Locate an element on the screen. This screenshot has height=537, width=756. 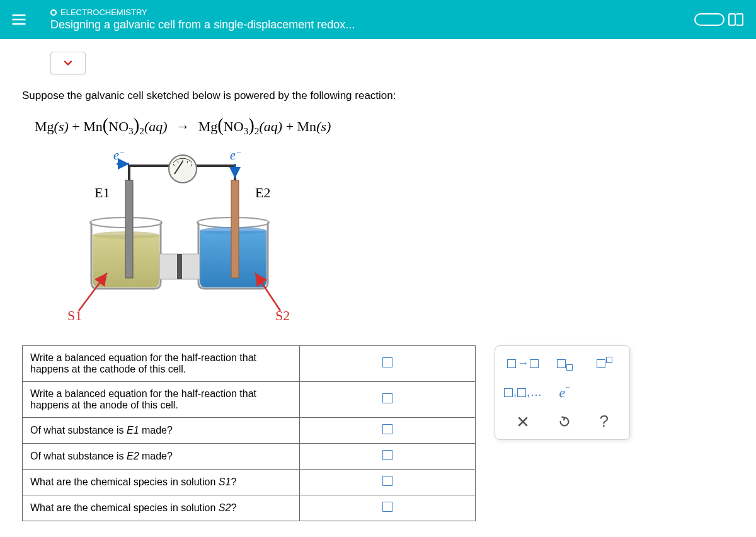
palette-clear-button is located at coordinates (523, 422).